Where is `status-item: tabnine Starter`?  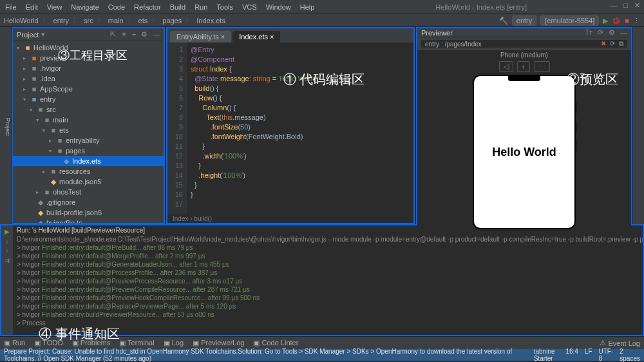
status-item: tabnine Starter is located at coordinates (547, 355).